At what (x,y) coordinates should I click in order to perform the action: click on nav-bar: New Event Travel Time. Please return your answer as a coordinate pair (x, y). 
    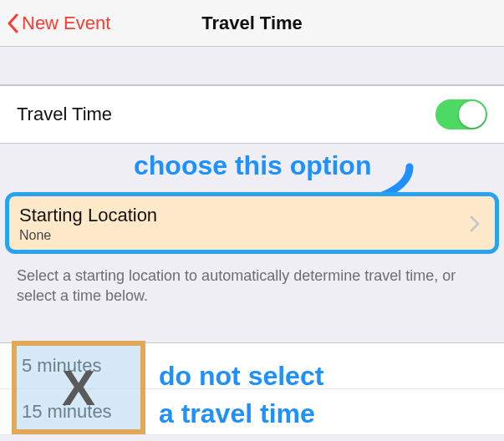
    Looking at the image, I should click on (252, 23).